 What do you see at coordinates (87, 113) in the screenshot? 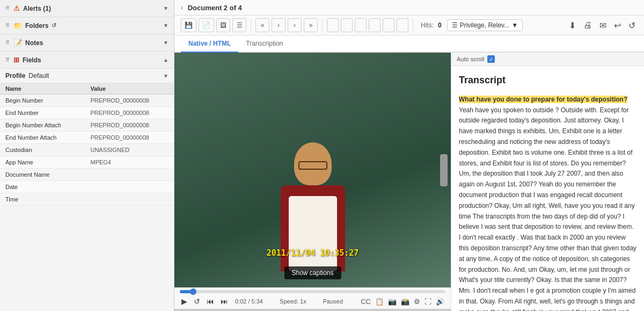
I see `table-row: End NumberPREPROD_00000008` at bounding box center [87, 113].